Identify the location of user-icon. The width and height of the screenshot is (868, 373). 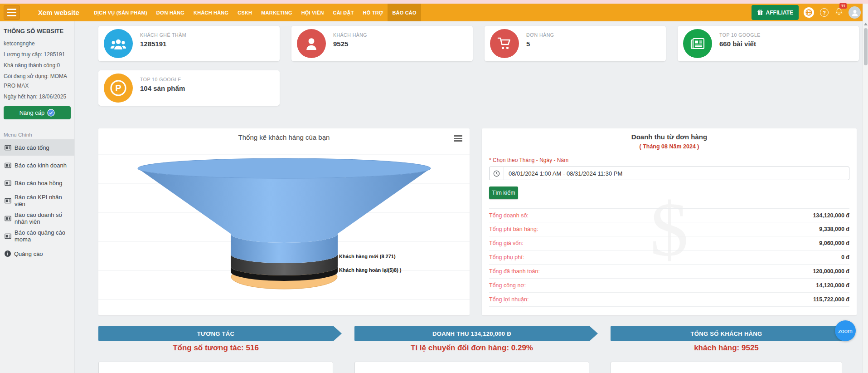
(311, 44).